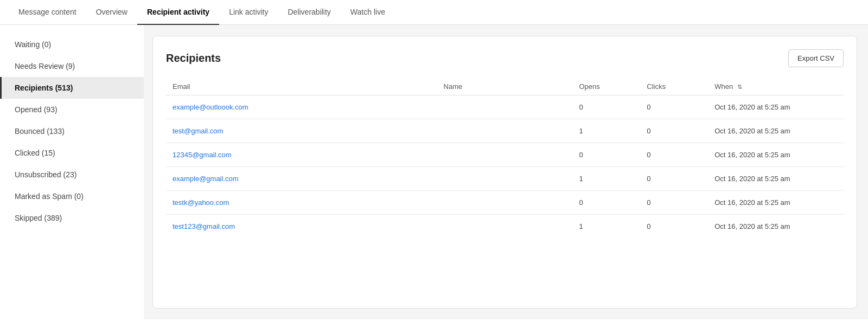 This screenshot has width=868, height=321. I want to click on table-row: test@gmail.com10Oct 16, 2020 at 5:25 am, so click(505, 131).